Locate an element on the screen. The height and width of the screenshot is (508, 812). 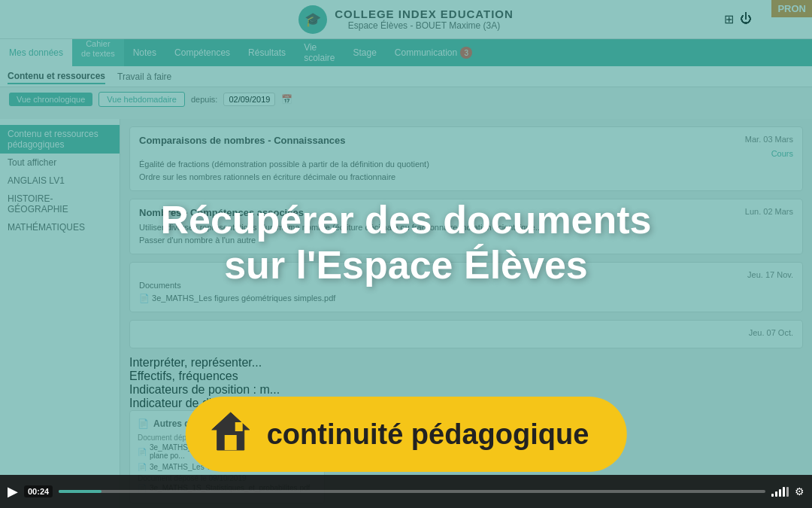
banner-text: continuité pédagogique is located at coordinates (429, 435).